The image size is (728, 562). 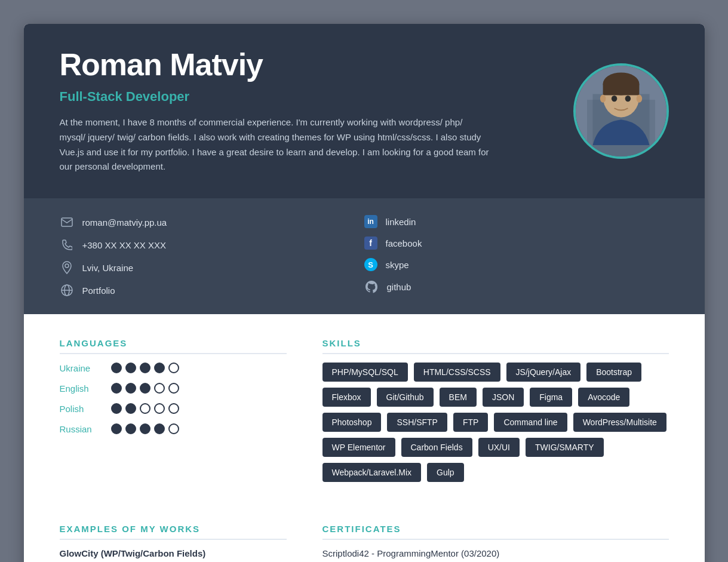 What do you see at coordinates (67, 245) in the screenshot?
I see `phone-icon` at bounding box center [67, 245].